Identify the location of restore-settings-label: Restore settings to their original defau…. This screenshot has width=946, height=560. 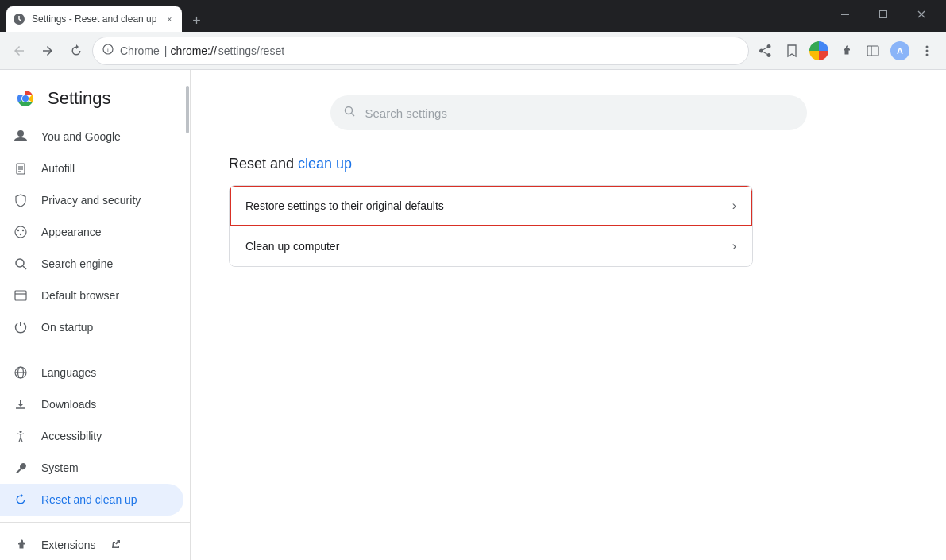
(345, 206).